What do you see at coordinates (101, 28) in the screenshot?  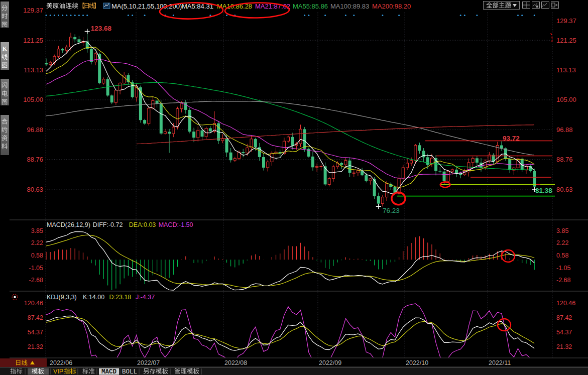 I see `svg-text: 123.68` at bounding box center [101, 28].